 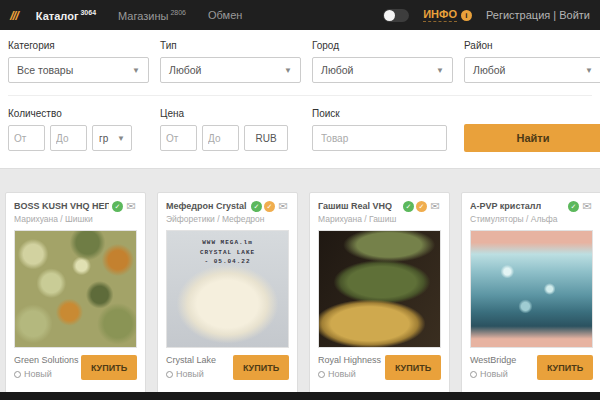 I want to click on footer-bar, so click(x=300, y=396).